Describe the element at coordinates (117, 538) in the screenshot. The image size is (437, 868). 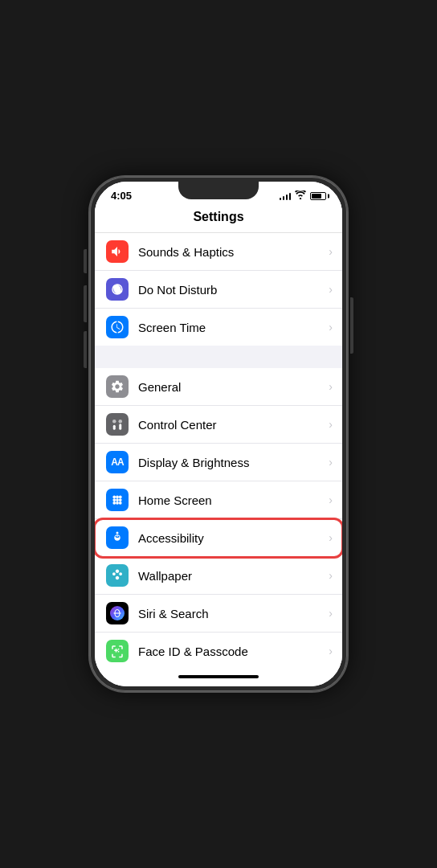
I see `accessibility-icon` at that location.